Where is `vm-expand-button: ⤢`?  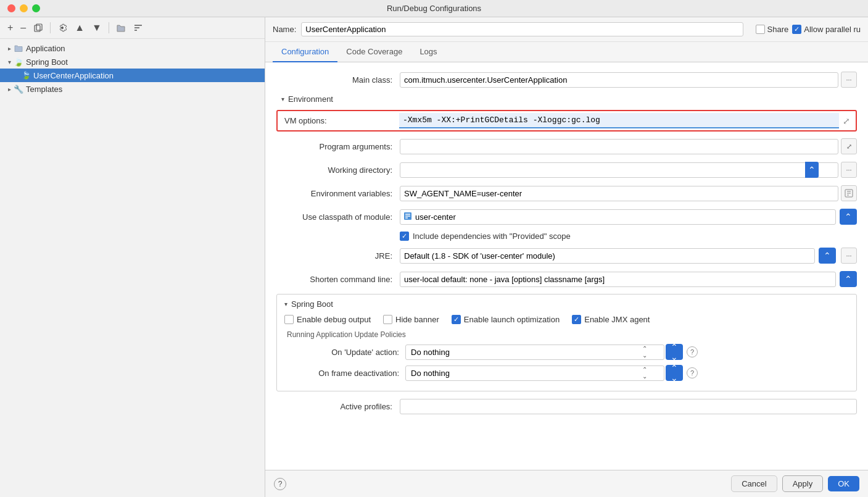
vm-expand-button: ⤢ is located at coordinates (846, 121).